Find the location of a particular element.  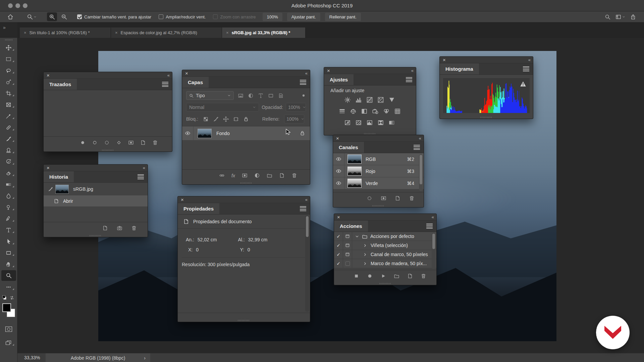

gradient-tool is located at coordinates (9, 184).